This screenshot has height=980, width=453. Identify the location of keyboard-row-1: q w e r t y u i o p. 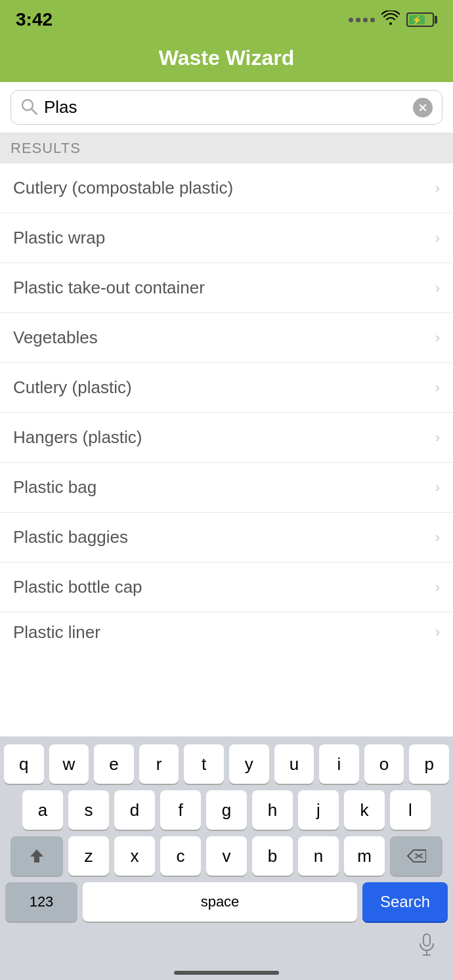
(226, 764).